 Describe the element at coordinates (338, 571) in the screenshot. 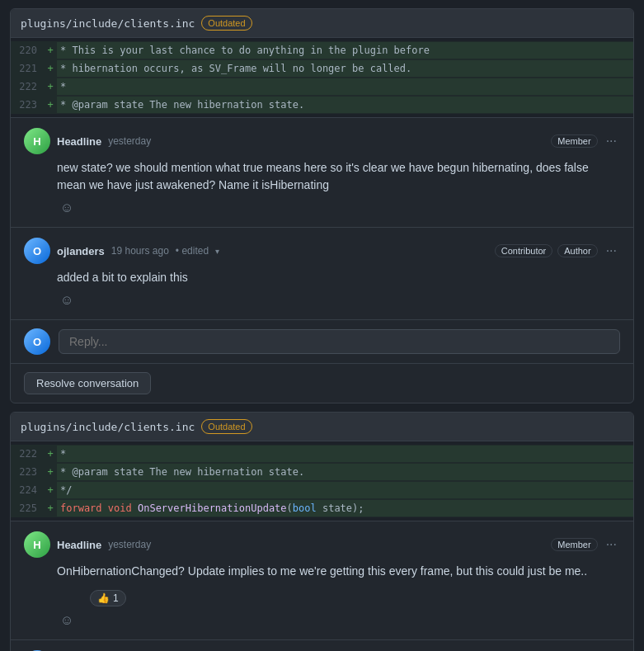

I see `comment-body: OnHibernationChanged? Update implies to …` at that location.